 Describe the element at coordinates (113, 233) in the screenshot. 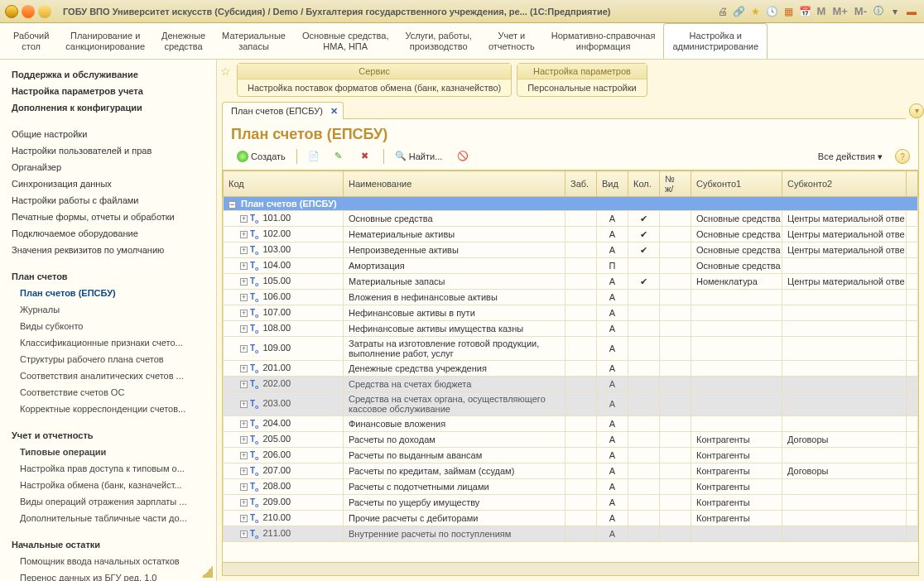

I see `sidebar-link: Подключаемое оборудование` at that location.